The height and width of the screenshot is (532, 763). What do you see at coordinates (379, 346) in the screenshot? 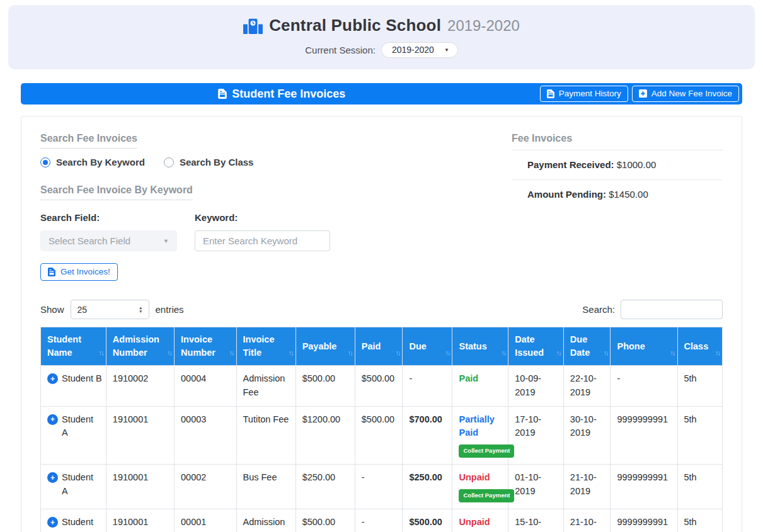
I see `column-header-paid: Paid↑↓` at bounding box center [379, 346].